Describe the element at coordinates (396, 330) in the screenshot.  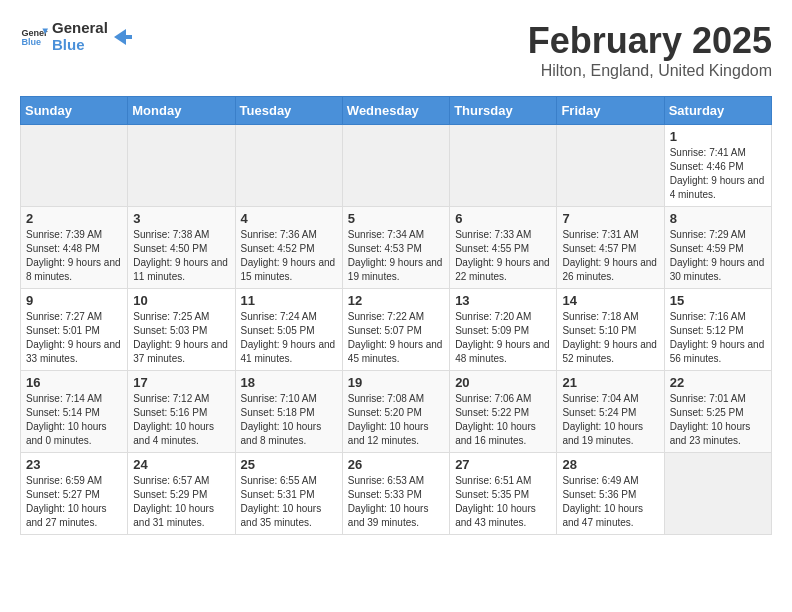
I see `cell-week3-day3: 12Sunrise: 7:22 AMSunset: 5:07 PMDayligh…` at that location.